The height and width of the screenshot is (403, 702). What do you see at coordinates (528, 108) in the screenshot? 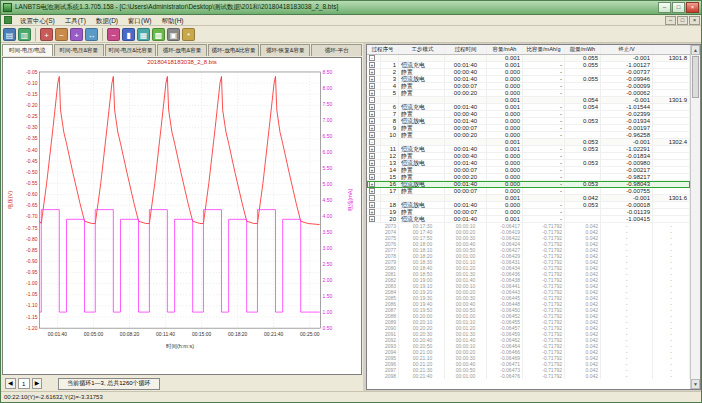
I see `step-row: +6恒流充电00:01:400.001-0.054-1.01544` at bounding box center [528, 108].